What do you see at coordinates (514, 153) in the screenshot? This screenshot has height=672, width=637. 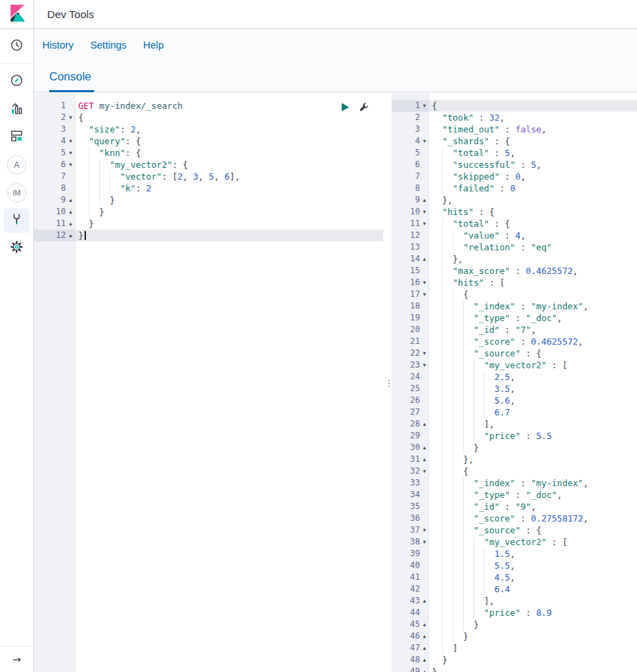 I see `response-line: 5"total" : 5,` at bounding box center [514, 153].